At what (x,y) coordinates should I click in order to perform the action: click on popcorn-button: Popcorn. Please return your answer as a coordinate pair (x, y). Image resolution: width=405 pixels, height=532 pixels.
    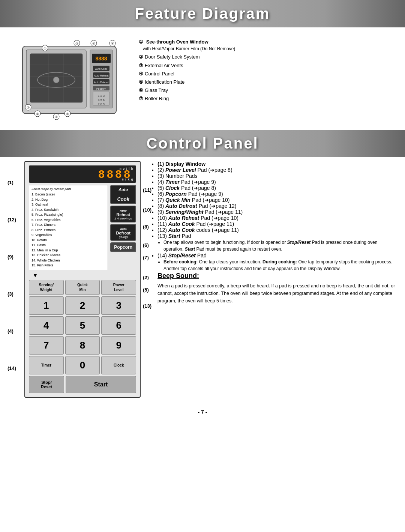
    Looking at the image, I should click on (123, 247).